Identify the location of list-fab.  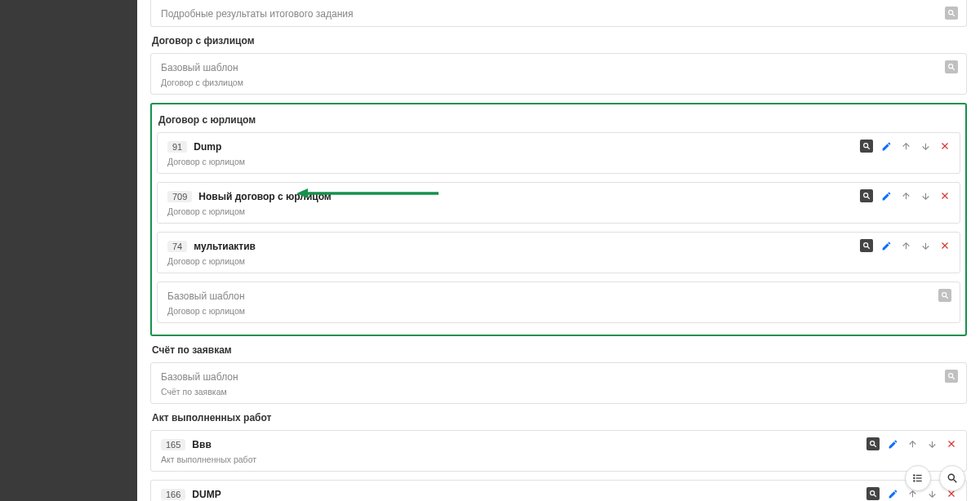
(918, 478).